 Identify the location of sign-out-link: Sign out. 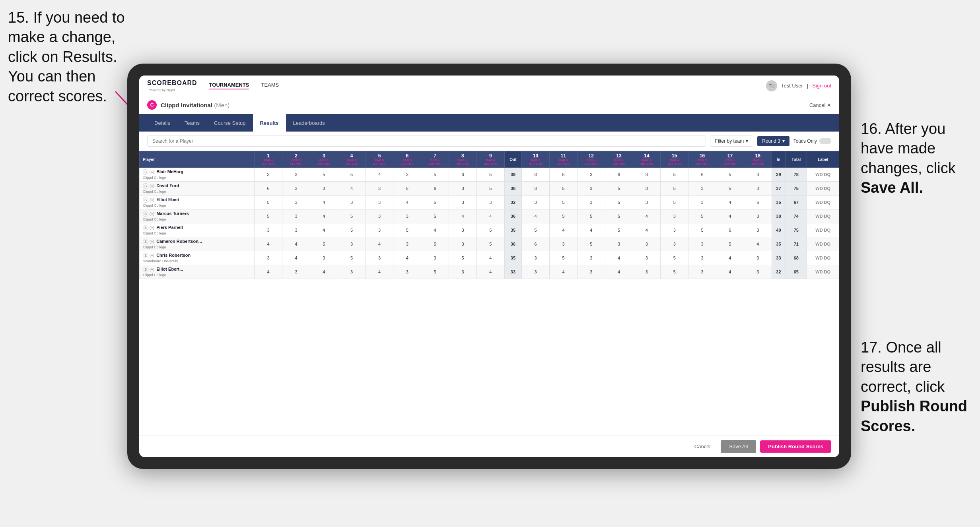
(822, 86).